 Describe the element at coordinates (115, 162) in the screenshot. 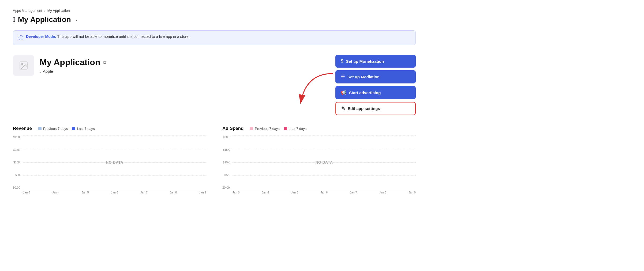

I see `revenue-chart-grid: NO DATA` at that location.